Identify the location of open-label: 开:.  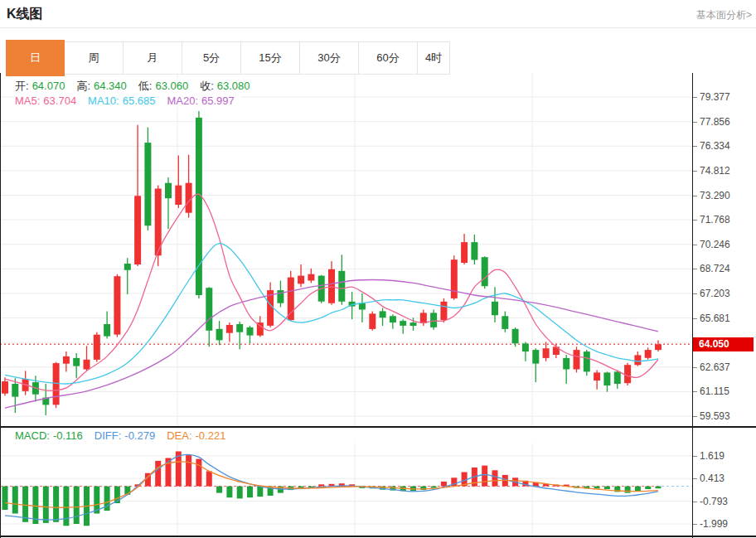
(22, 86).